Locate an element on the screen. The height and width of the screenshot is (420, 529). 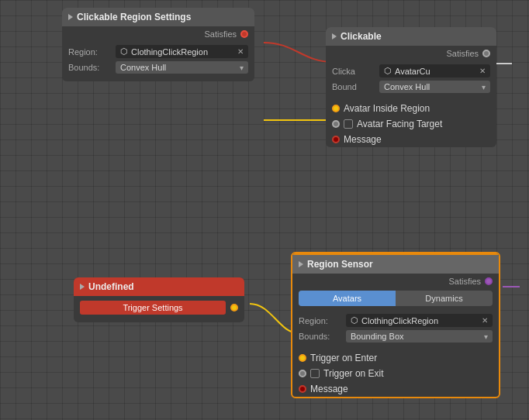
tab-avatars: Avatars is located at coordinates (347, 298).